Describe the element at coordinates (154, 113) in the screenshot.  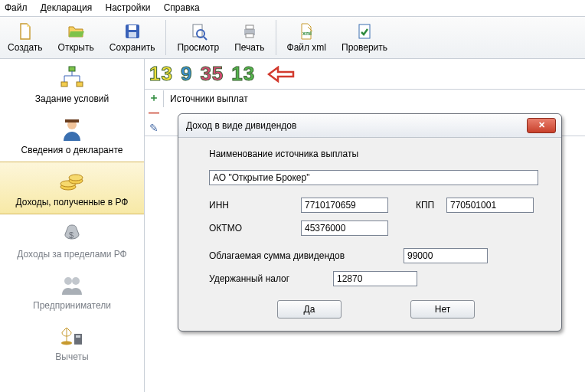
I see `sources-toolbar: ＋ — ✎` at that location.